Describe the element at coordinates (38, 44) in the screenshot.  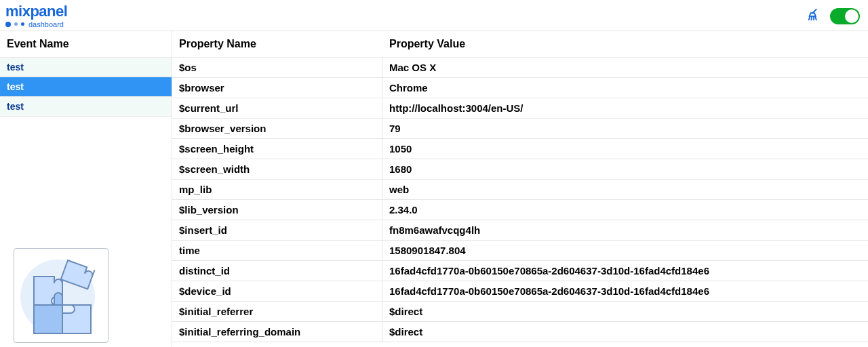
I see `event-name-header: Event Name` at that location.